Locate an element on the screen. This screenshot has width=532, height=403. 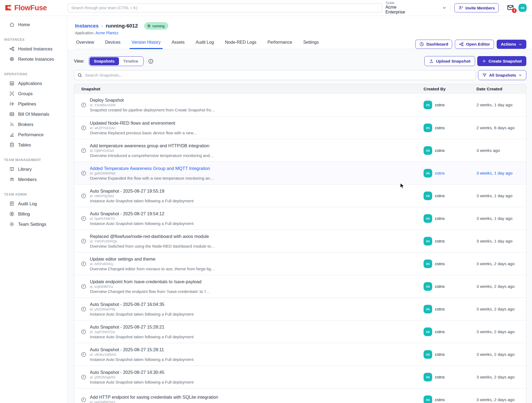
date-created: 3 weeks, 2 days ago is located at coordinates (501, 309).